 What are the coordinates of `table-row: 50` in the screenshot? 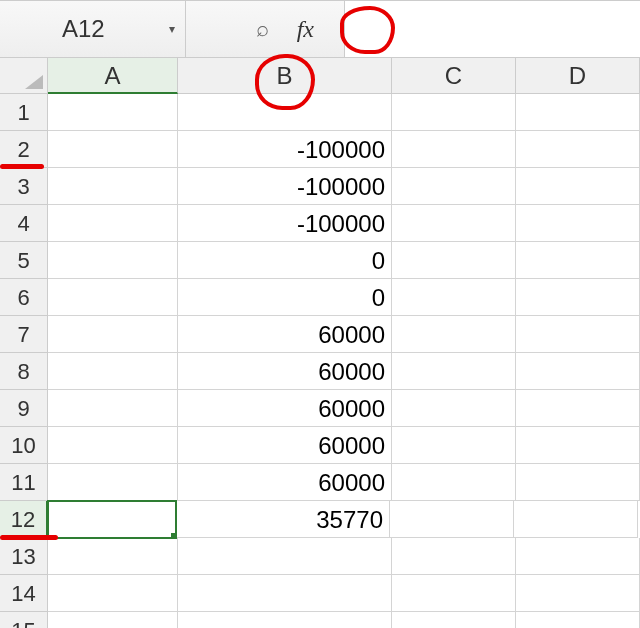 It's located at (320, 260).